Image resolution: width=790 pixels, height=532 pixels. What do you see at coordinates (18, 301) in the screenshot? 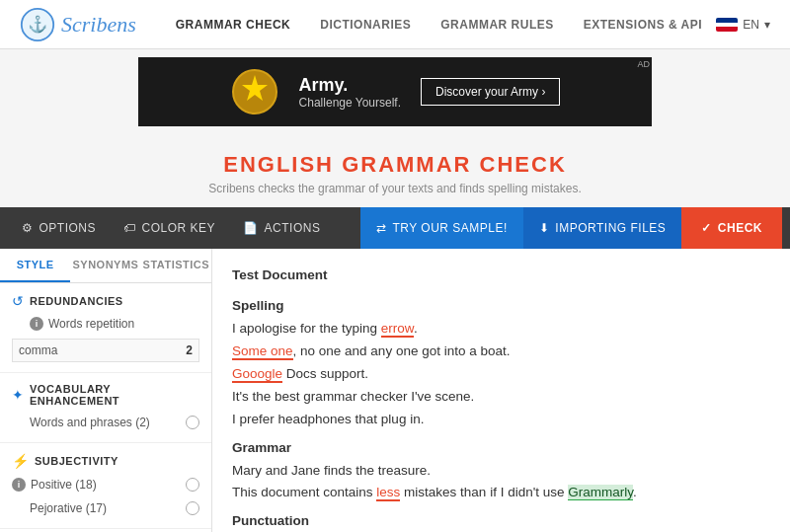
I see `redundancies-icon: ↺` at bounding box center [18, 301].